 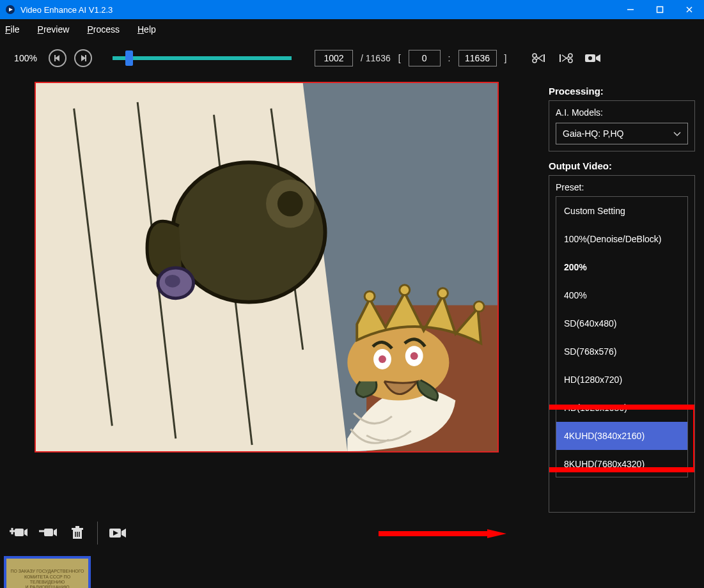 I want to click on cut-end-icon, so click(x=566, y=58).